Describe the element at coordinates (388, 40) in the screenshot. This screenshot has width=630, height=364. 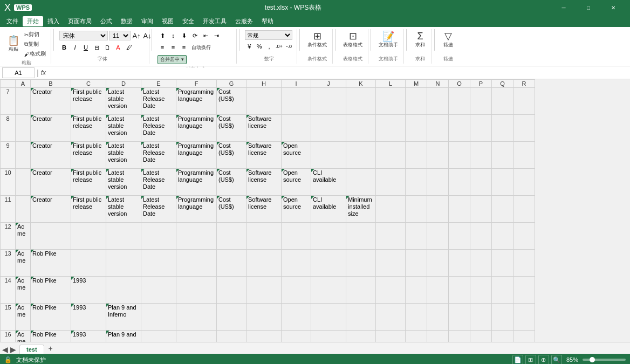
I see `doc-helper-btn: 📝 文档助手` at that location.